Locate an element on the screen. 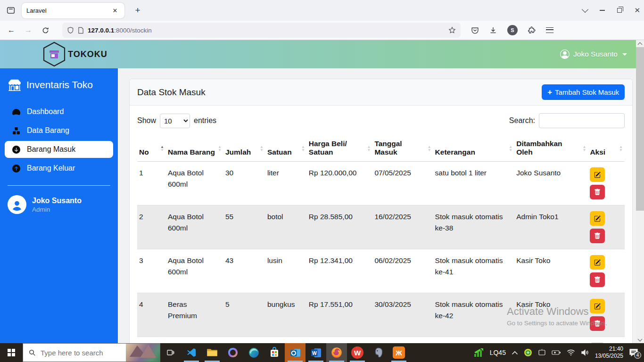 The height and width of the screenshot is (362, 644). taskbar-app-firefox is located at coordinates (337, 353).